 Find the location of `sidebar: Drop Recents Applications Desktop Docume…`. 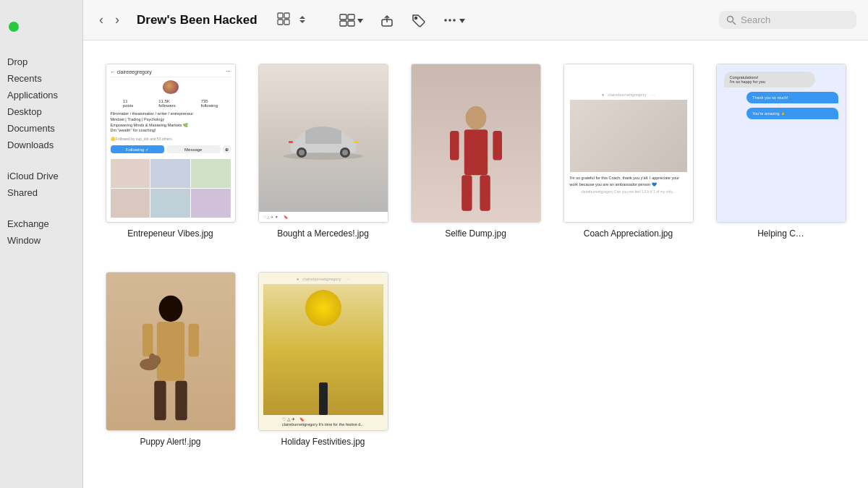

sidebar: Drop Recents Applications Desktop Docume… is located at coordinates (42, 244).